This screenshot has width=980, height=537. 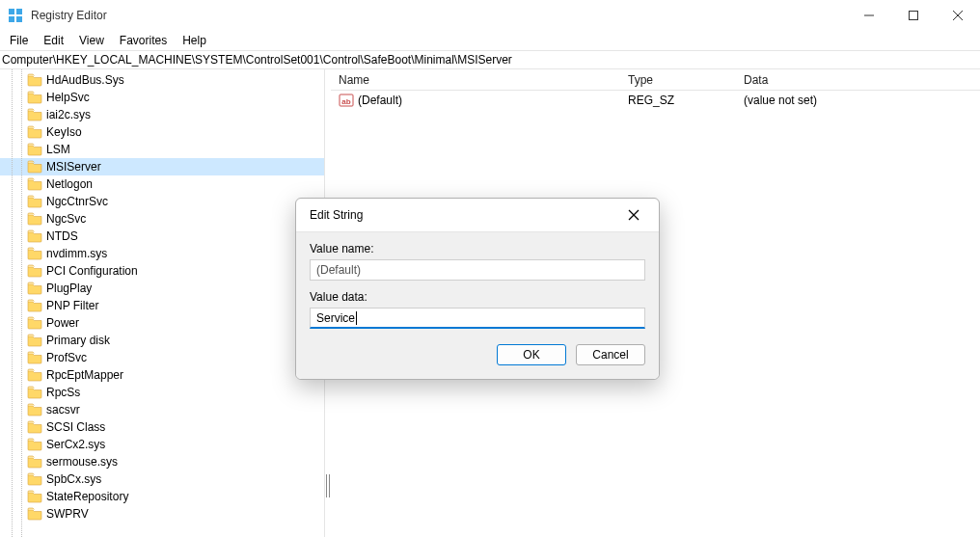 What do you see at coordinates (162, 514) in the screenshot?
I see `tree-item: SWPRV` at bounding box center [162, 514].